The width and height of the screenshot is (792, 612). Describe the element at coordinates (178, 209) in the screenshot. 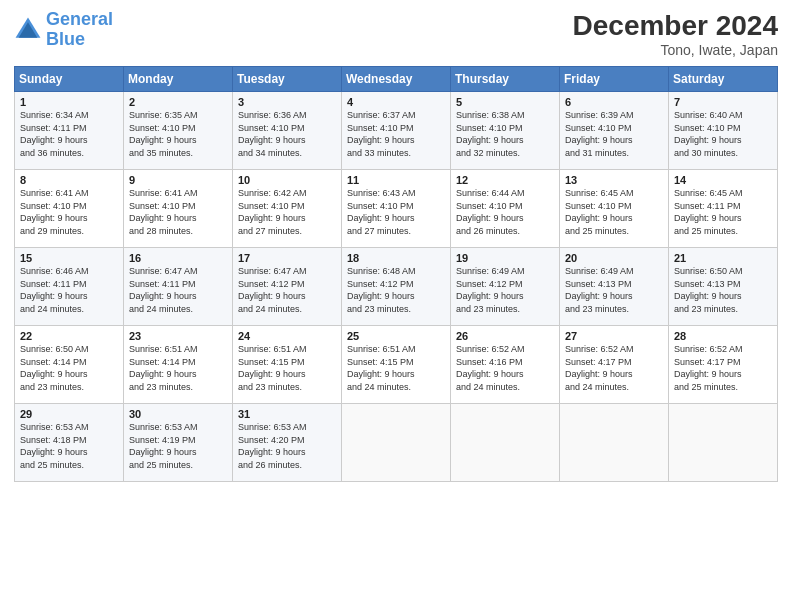

I see `calendar-cell: 9Sunrise: 6:41 AMSunset: 4:10 PMDaylight…` at that location.